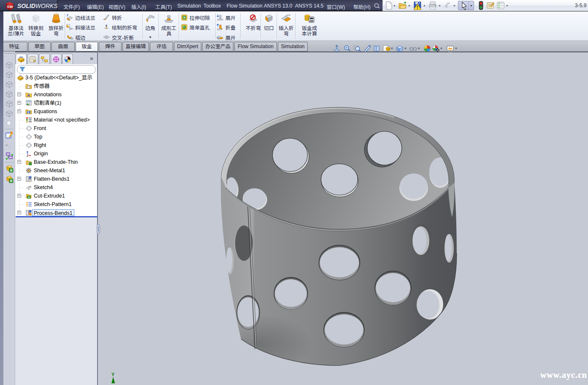 The image size is (588, 385). Describe the element at coordinates (113, 374) in the screenshot. I see `svg-text: Y` at that location.